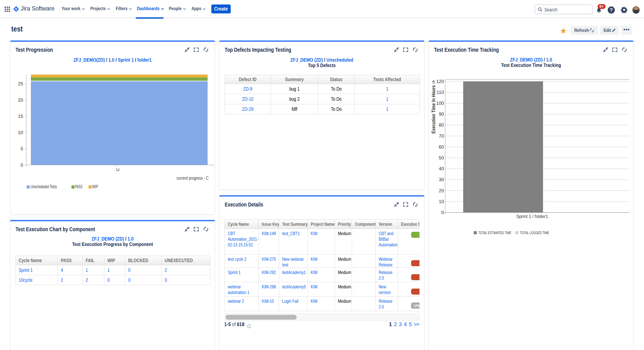  Describe the element at coordinates (442, 169) in the screenshot. I see `svg-text: 40` at that location.